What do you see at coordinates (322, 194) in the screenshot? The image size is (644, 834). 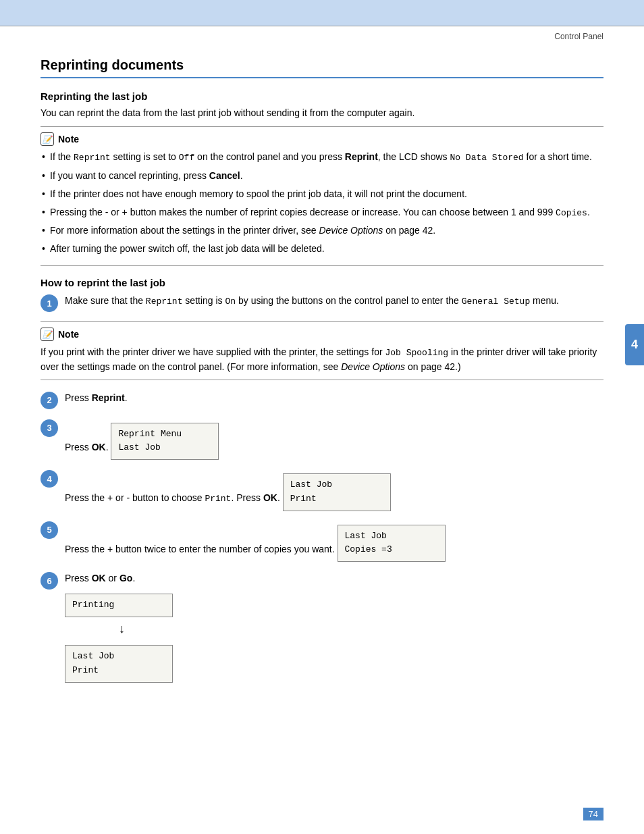 I see `note-item-3: If the printer does not have enough memo…` at bounding box center [322, 194].